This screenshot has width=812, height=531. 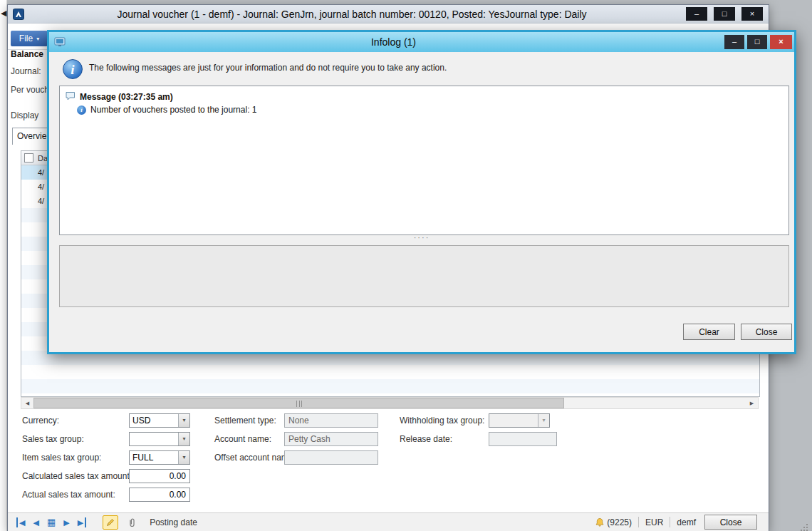 What do you see at coordinates (731, 522) in the screenshot?
I see `status-close-button: Close` at bounding box center [731, 522].